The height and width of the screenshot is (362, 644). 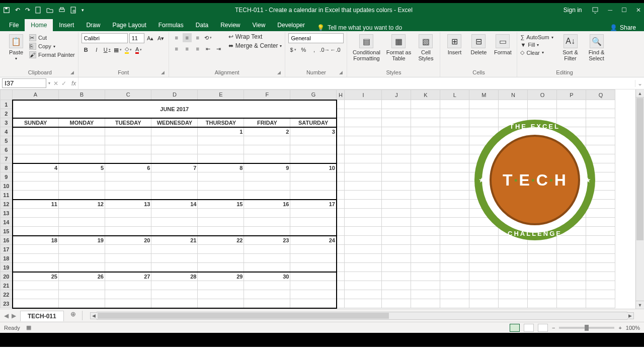 What do you see at coordinates (7, 132) in the screenshot?
I see `row-header: 4` at bounding box center [7, 132].